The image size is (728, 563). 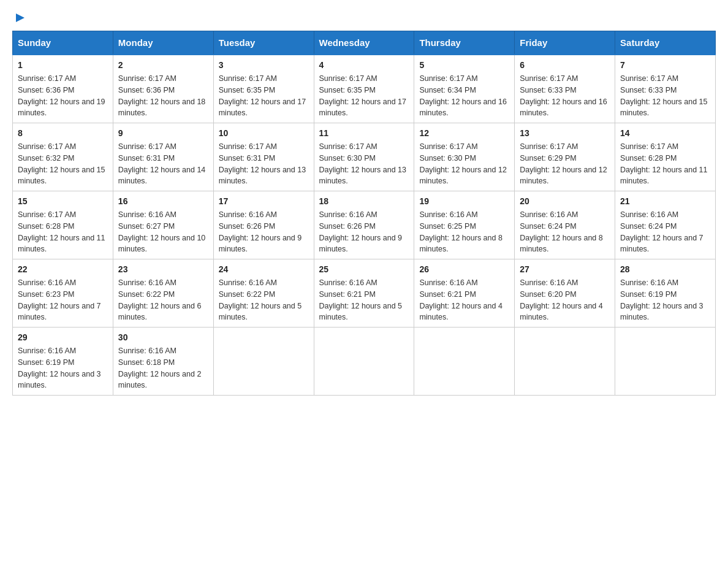 I want to click on calendar-cell: 16Sunrise: 6:16 AMSunset: 6:27 PMDayligh…, so click(x=163, y=226).